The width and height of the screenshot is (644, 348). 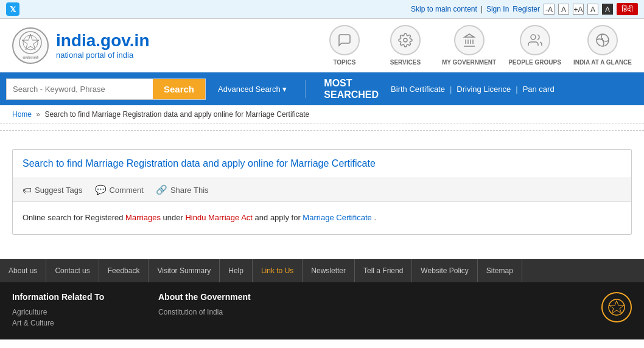 I want to click on search-button: Search, so click(x=179, y=89).